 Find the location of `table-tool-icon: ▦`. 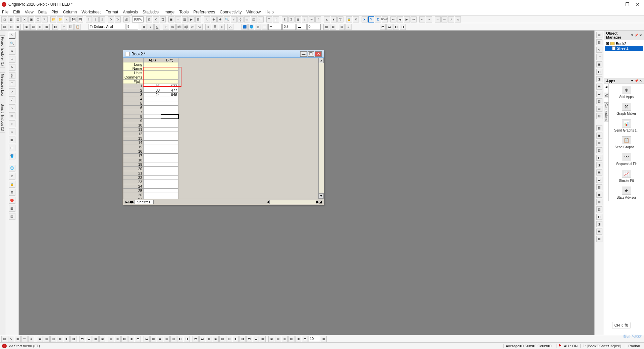

table-tool-icon: ▦ is located at coordinates (12, 208).